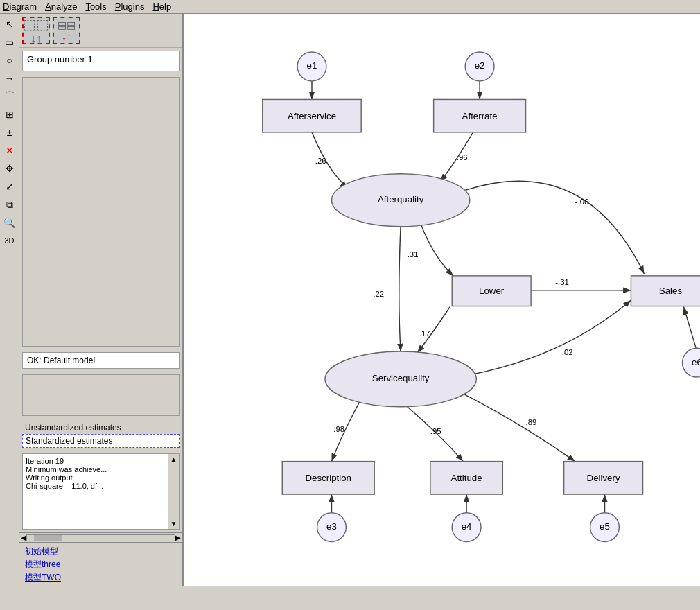 Image resolution: width=700 pixels, height=610 pixels. Describe the element at coordinates (562, 282) in the screenshot. I see `label-lower-sales: -.31` at that location.